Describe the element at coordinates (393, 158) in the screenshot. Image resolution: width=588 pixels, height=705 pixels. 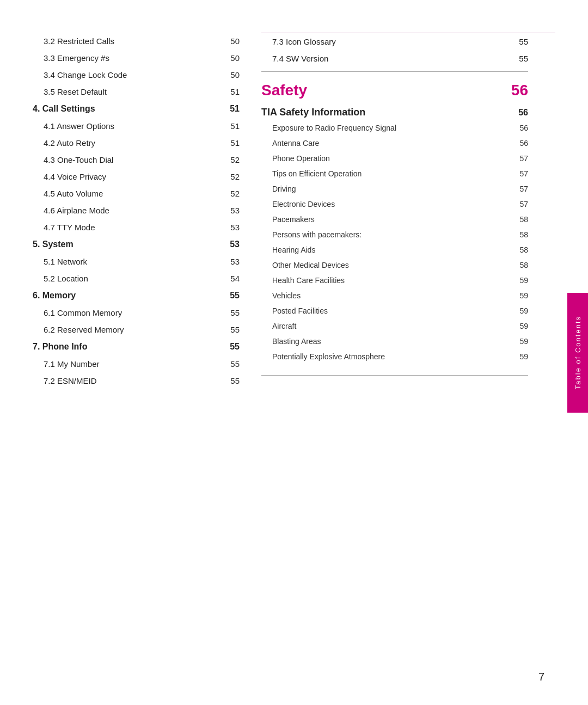
I see `right-sub-item-label: Phone Operation` at that location.